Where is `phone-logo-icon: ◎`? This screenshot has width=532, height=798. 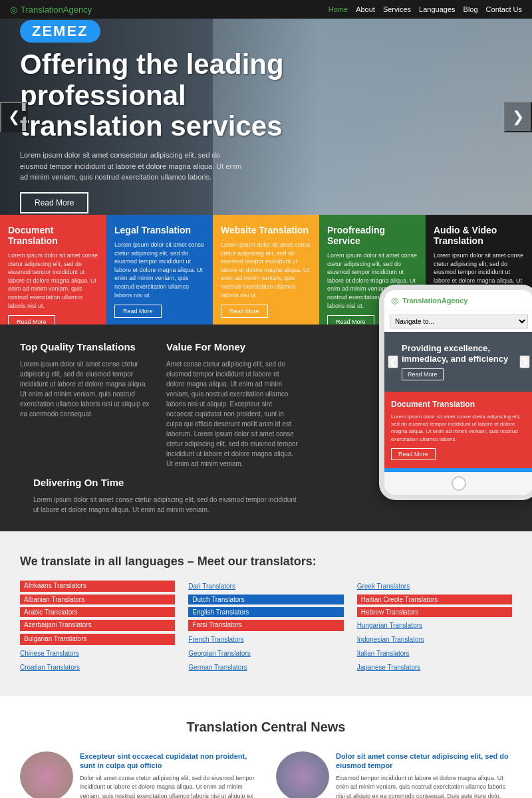
phone-logo-icon: ◎ is located at coordinates (395, 301).